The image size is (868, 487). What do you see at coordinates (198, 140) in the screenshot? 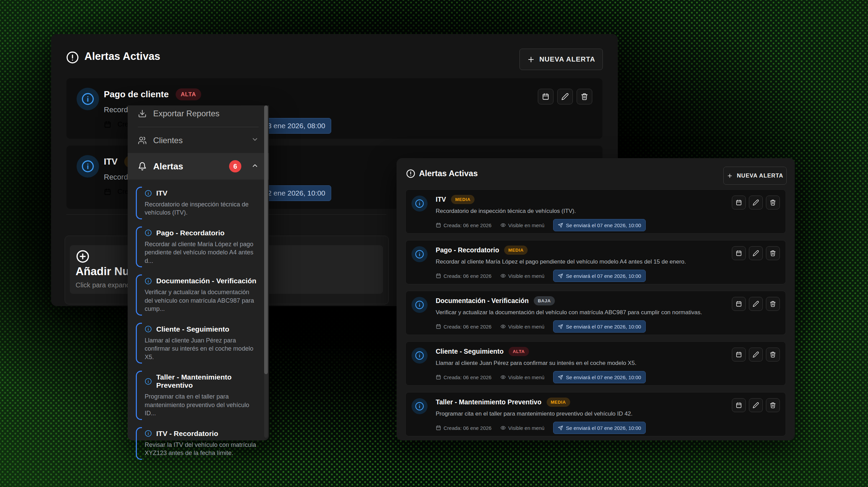
I see `menu-item-clientes: Clientes` at bounding box center [198, 140].